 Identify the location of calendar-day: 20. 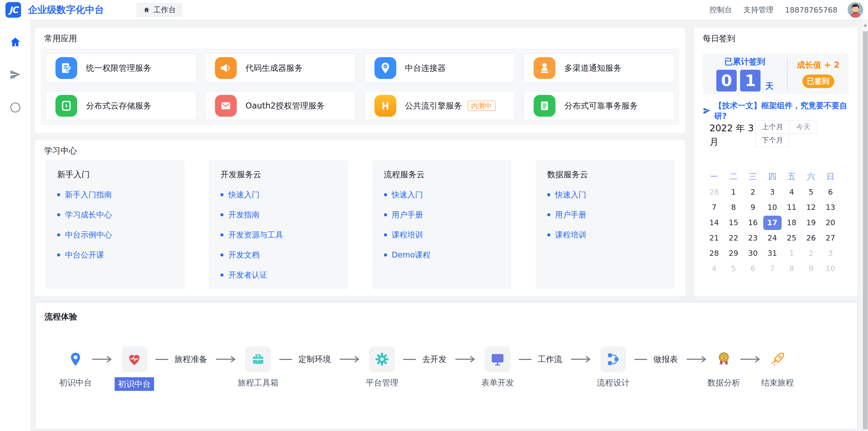
(831, 222).